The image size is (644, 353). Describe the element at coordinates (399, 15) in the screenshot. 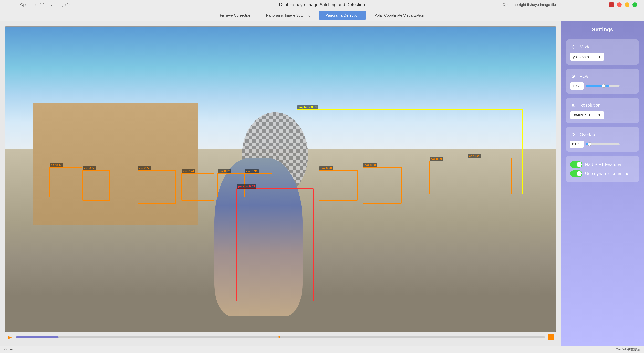

I see `tab-polar: Polar Coordinate Visualization` at that location.